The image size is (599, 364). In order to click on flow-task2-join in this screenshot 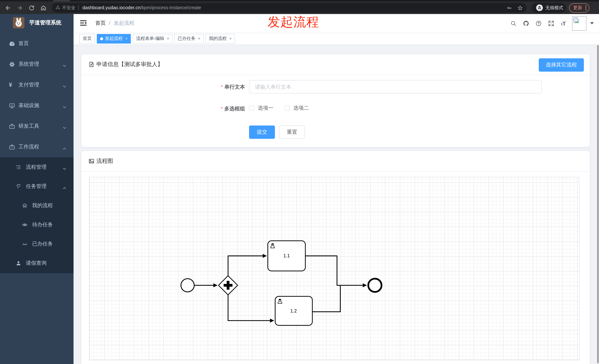, I will do `click(326, 299)`.